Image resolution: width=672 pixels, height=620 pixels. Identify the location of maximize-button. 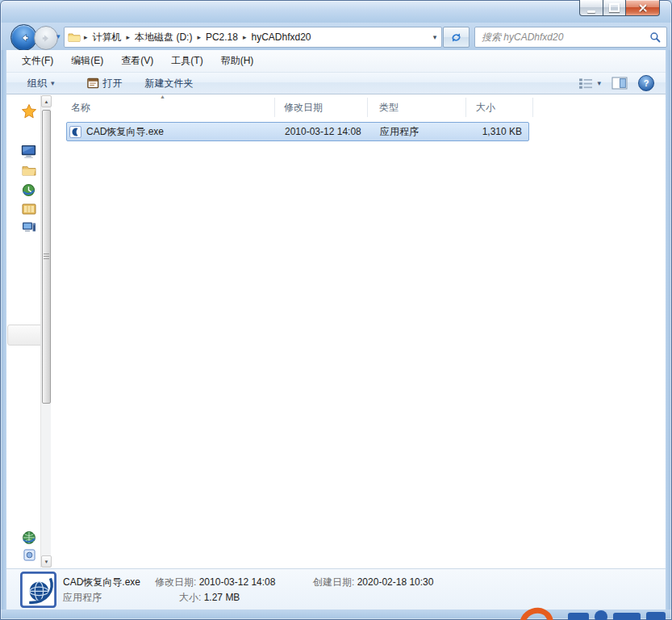
(615, 8).